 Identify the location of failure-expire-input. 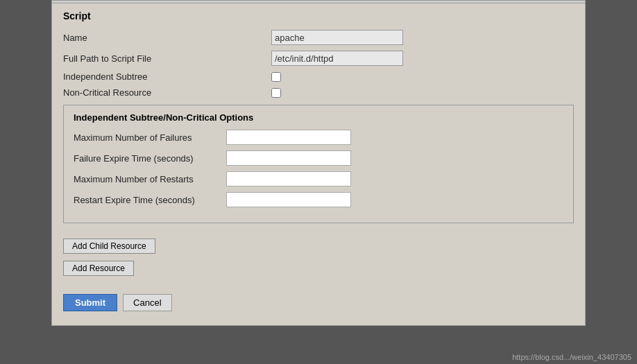
(289, 158).